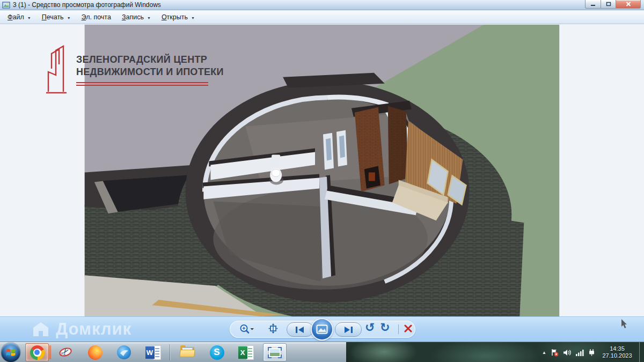  I want to click on taskbar-word-button: W, so click(153, 352).